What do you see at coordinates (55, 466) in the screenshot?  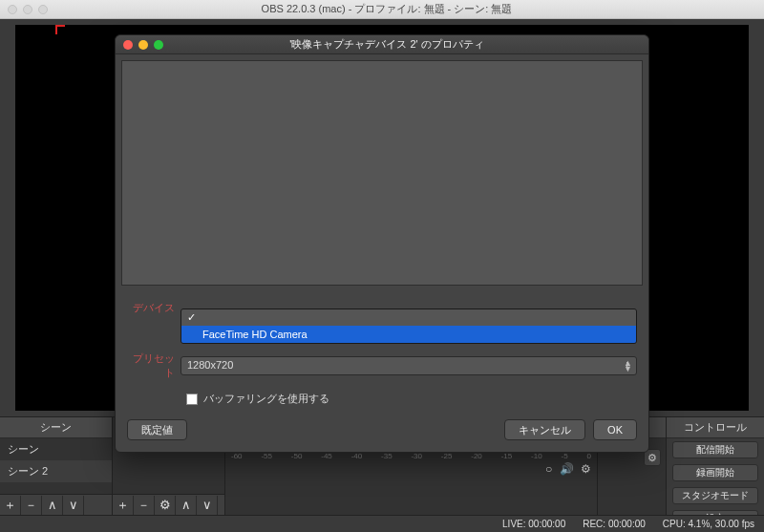 I see `scenes-list: シーン シーン 2` at bounding box center [55, 466].